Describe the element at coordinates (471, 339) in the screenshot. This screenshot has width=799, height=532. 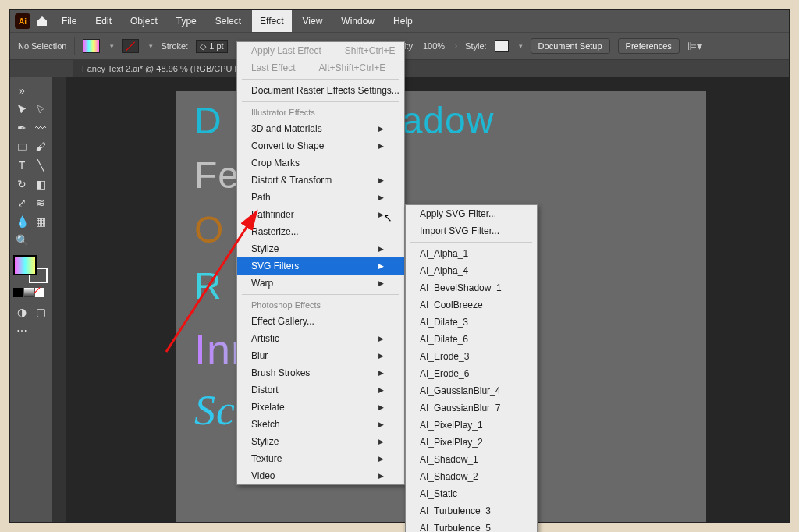
I see `filter-dilate6: AI_Dilate_6` at that location.